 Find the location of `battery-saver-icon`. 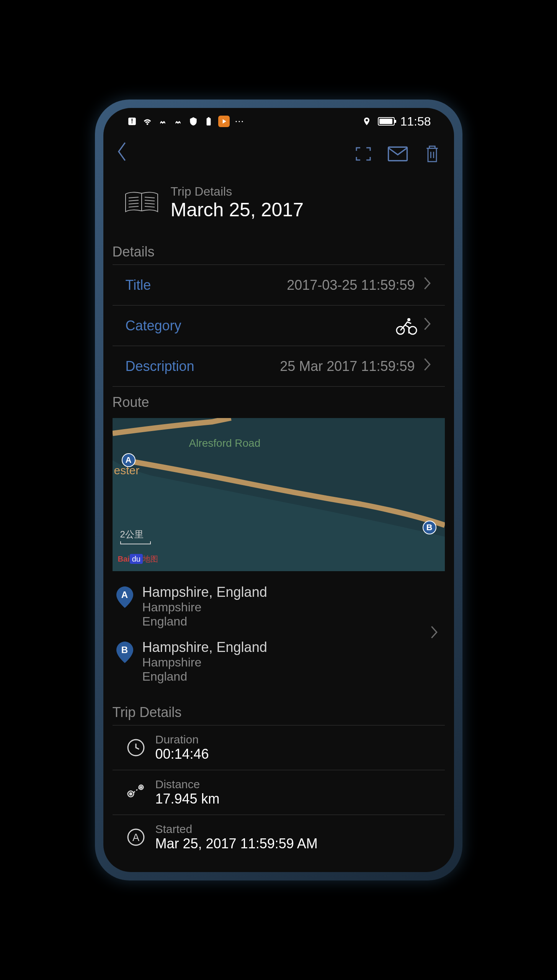

battery-saver-icon is located at coordinates (209, 121).